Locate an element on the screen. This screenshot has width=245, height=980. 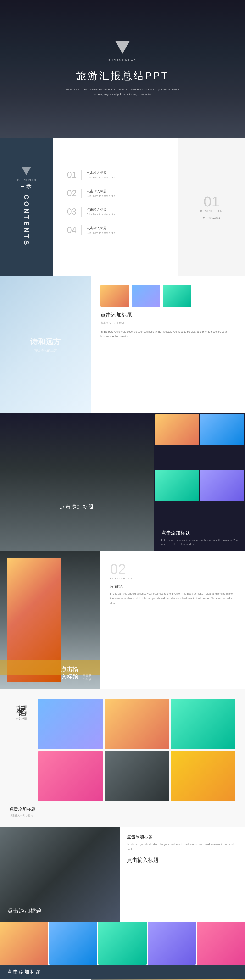
slide5-desc: In this part you should describe your bu… is located at coordinates (173, 599).